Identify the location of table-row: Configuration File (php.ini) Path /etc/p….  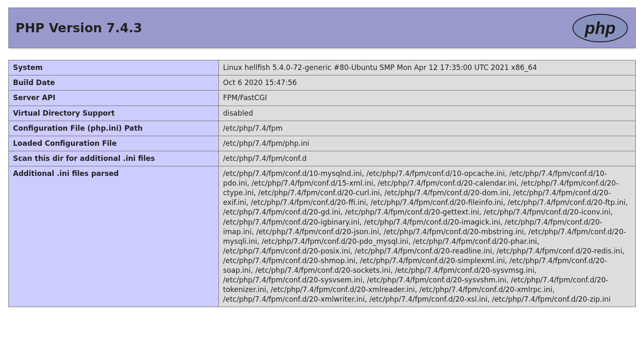
(322, 128).